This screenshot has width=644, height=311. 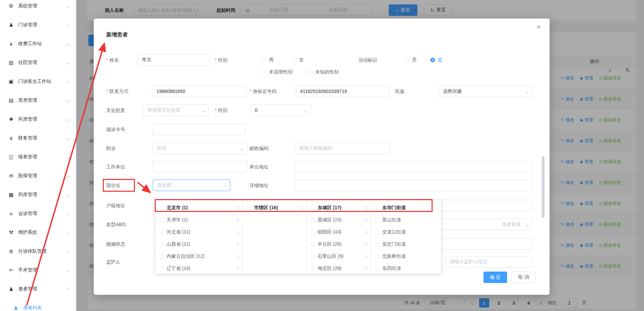 I want to click on occupation-select: 职业, so click(x=200, y=148).